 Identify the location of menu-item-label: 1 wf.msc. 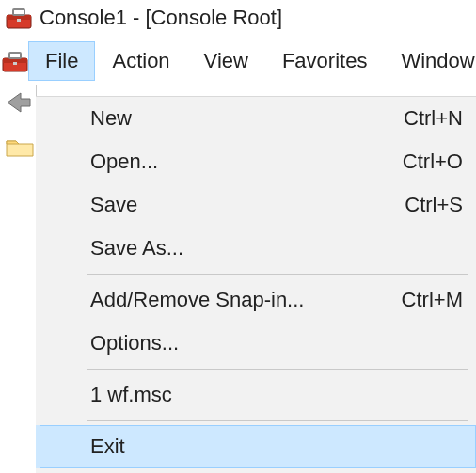
(132, 395).